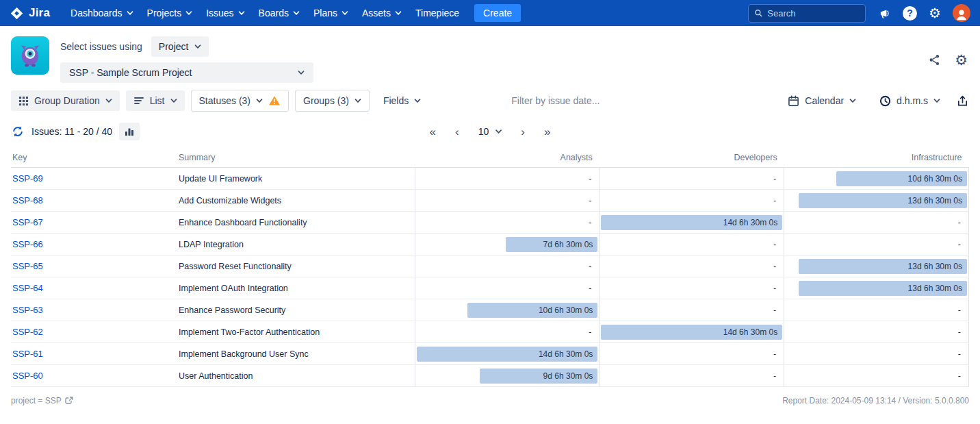  I want to click on search-input, so click(813, 14).